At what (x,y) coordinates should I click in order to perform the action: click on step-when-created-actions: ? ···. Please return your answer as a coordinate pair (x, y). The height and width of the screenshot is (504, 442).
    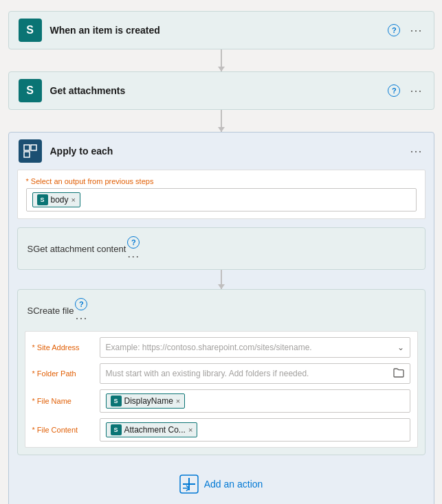
    Looking at the image, I should click on (405, 30).